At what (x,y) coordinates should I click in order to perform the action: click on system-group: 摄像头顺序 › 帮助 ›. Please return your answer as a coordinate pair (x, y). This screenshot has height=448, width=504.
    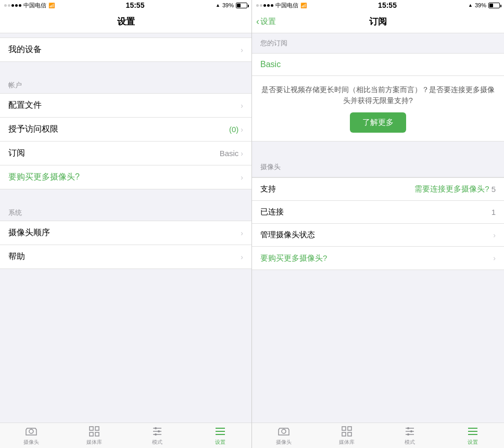
    Looking at the image, I should click on (126, 245).